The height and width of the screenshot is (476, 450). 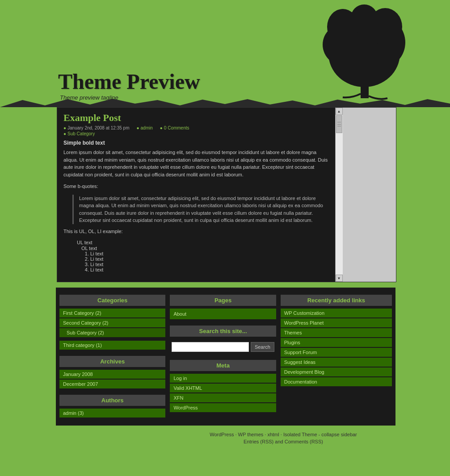 What do you see at coordinates (196, 118) in the screenshot?
I see `post-title: Example Post` at bounding box center [196, 118].